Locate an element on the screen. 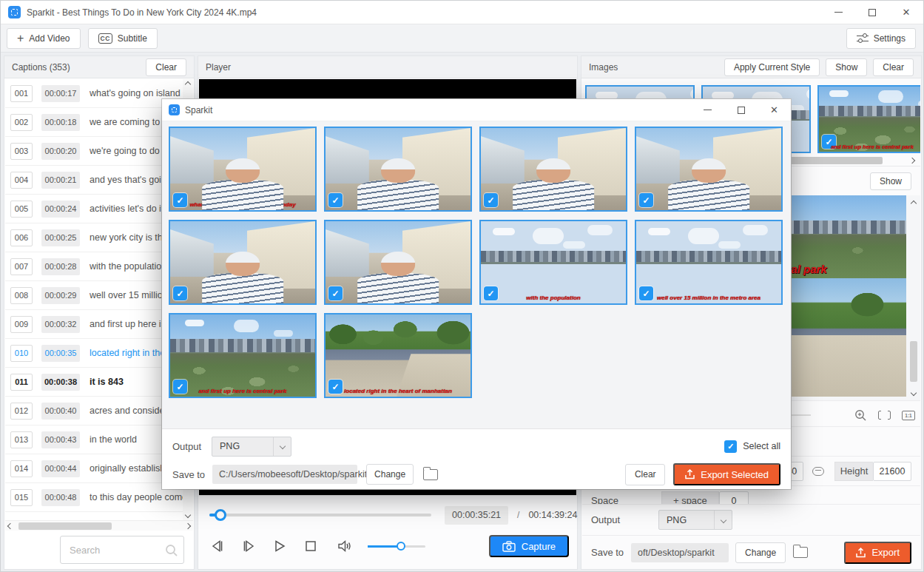 This screenshot has height=572, width=924. change-button: Change is located at coordinates (761, 553).